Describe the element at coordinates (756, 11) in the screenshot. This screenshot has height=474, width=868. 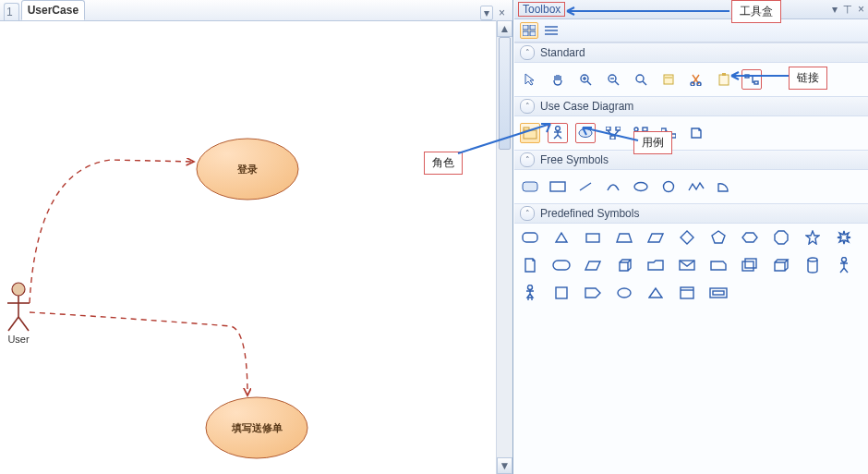
I see `annotation-toolbox: 工具盒` at that location.